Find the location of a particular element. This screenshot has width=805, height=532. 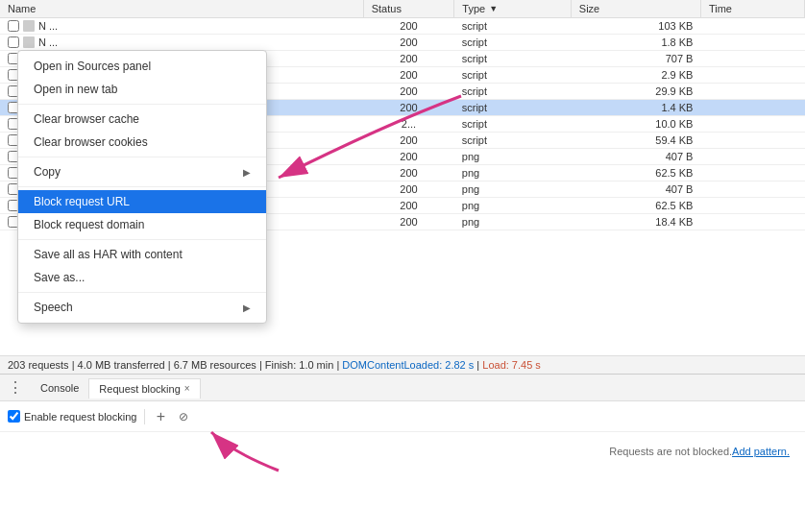

menu-item: Save as... is located at coordinates (142, 278).